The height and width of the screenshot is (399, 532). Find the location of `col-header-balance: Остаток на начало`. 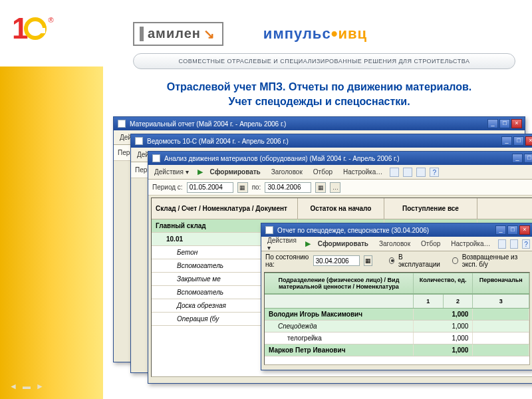

col-header-balance: Остаток на начало is located at coordinates (341, 209).